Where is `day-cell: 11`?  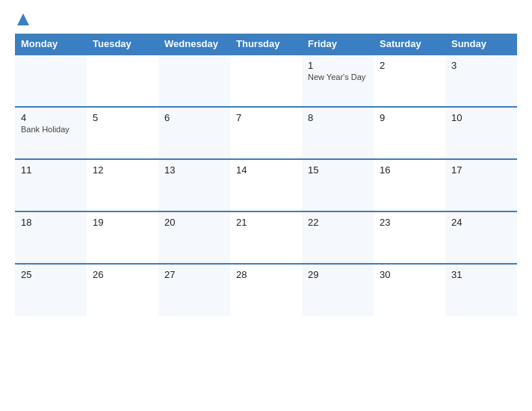
day-cell: 11 is located at coordinates (51, 185).